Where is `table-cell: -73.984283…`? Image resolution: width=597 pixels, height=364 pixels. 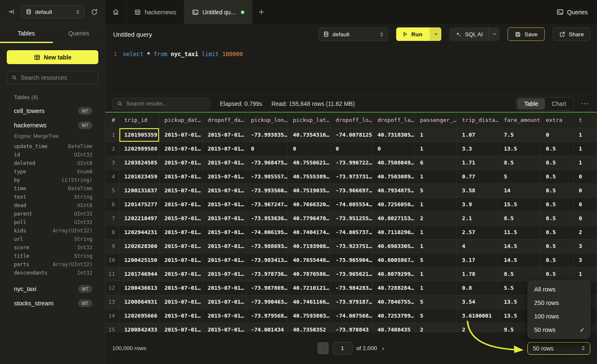 table-cell: -73.984283… is located at coordinates (351, 288).